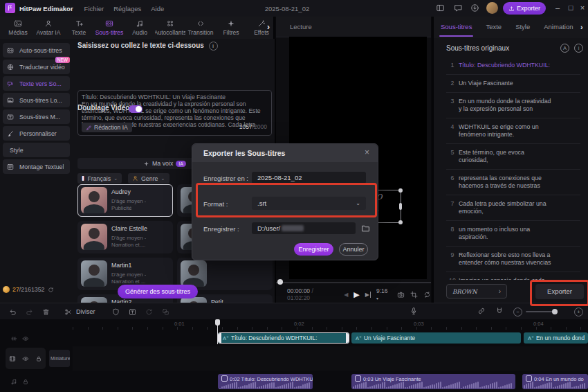 The width and height of the screenshot is (588, 392). What do you see at coordinates (555, 382) in the screenshot?
I see `audio-clip: 0:04 En un mundo do` at bounding box center [555, 382].